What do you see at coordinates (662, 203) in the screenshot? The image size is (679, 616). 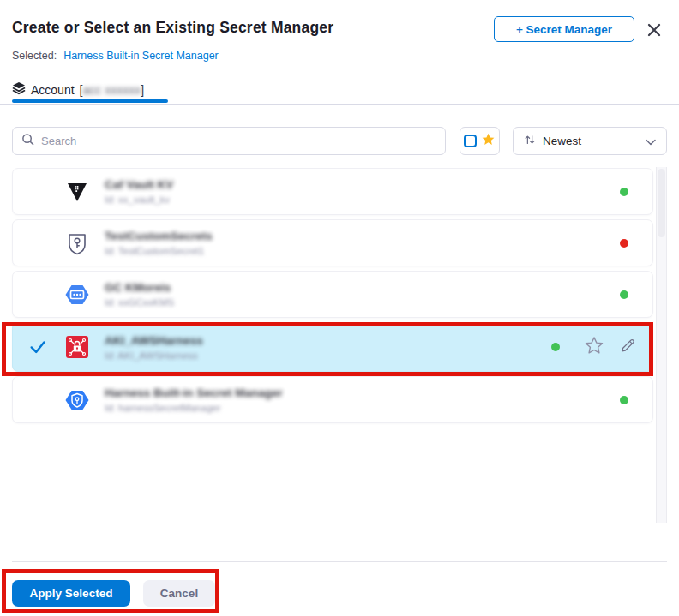 I see `scrollbar-thumb` at bounding box center [662, 203].